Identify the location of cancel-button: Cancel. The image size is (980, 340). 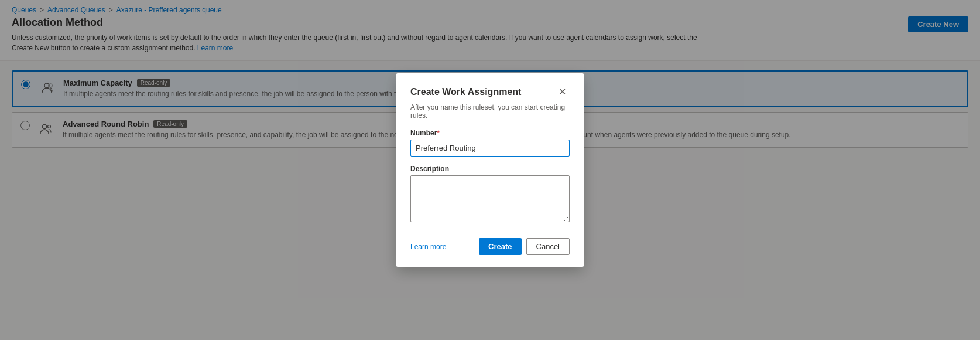
(548, 246).